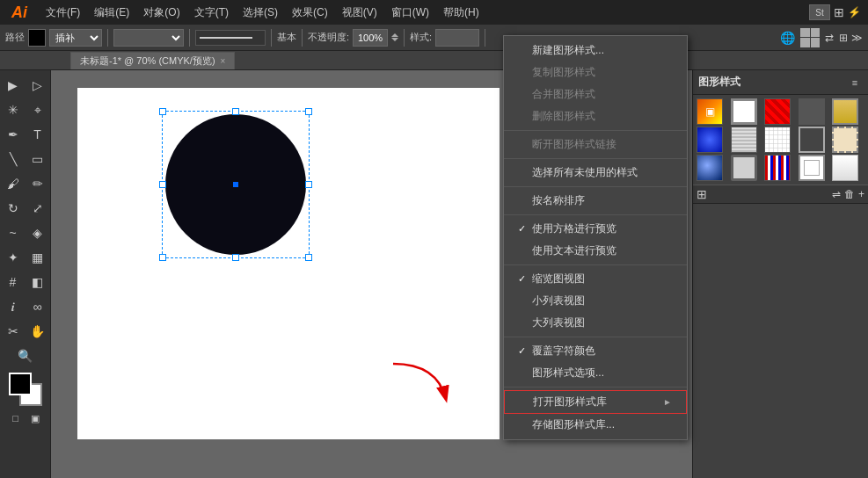  What do you see at coordinates (309, 185) in the screenshot?
I see `handle-mid-right` at bounding box center [309, 185].